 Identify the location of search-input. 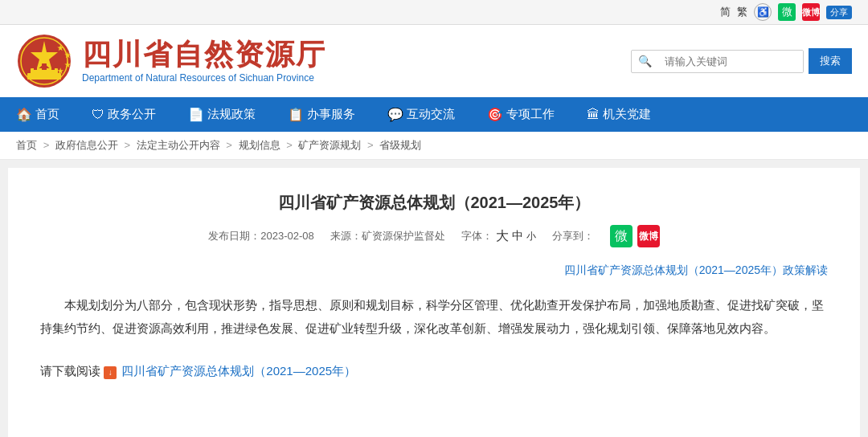
(731, 61).